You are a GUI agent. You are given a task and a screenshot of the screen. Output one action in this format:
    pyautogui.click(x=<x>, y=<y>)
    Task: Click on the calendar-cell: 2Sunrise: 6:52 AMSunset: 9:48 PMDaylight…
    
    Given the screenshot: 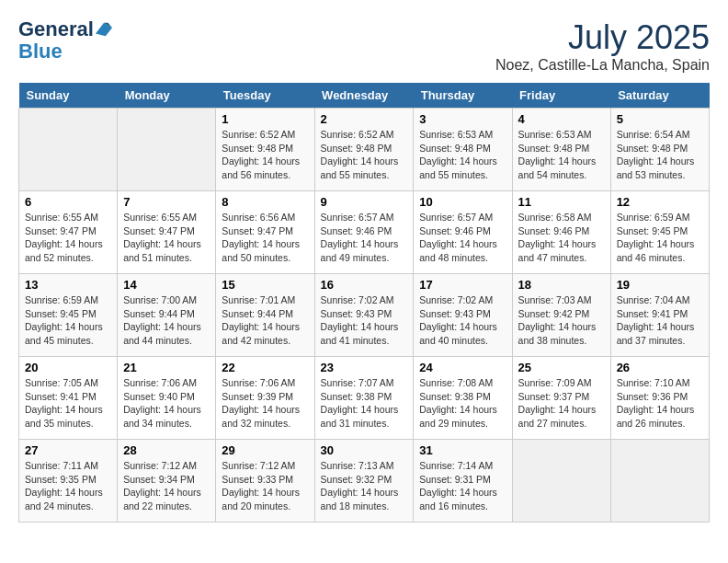 What is the action you would take?
    pyautogui.click(x=364, y=150)
    